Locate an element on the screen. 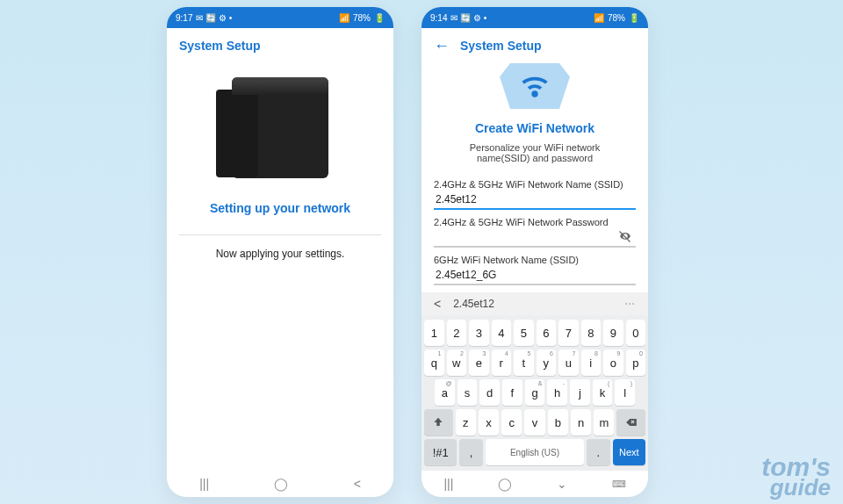 The height and width of the screenshot is (504, 843). ssid-24-5-input is located at coordinates (535, 200).